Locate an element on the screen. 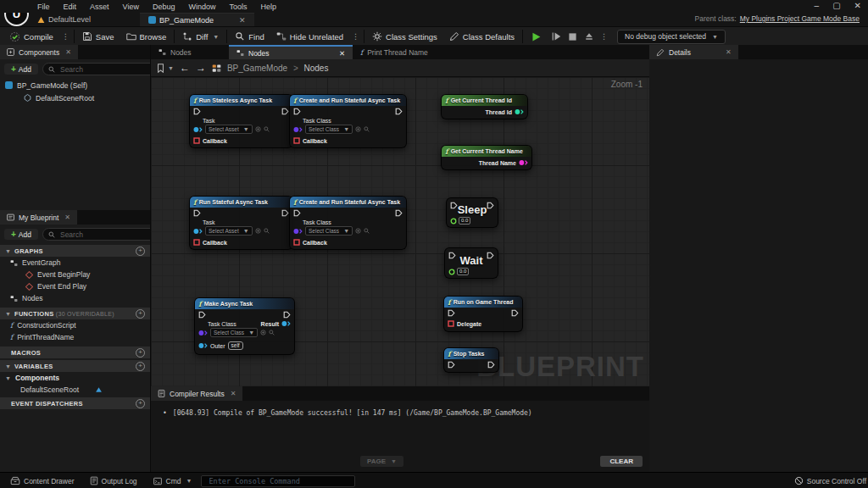  tab-defaultlevel: DefaultLevel is located at coordinates (64, 19).